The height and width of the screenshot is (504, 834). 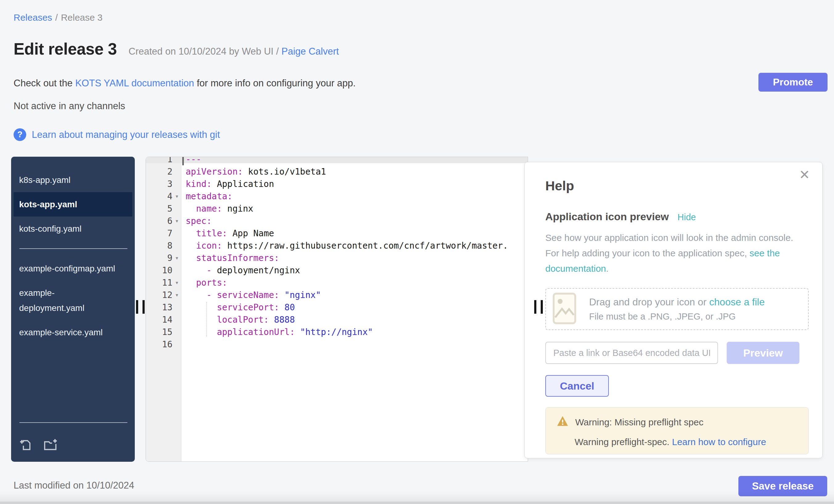 What do you see at coordinates (238, 320) in the screenshot?
I see `code-text: localPort: 8888` at bounding box center [238, 320].